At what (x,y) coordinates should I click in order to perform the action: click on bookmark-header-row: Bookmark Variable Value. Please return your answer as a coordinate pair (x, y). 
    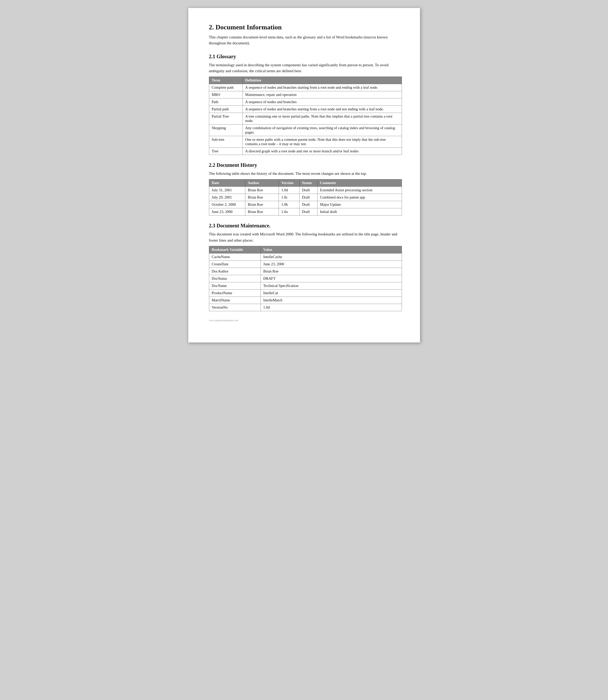
    Looking at the image, I should click on (305, 250).